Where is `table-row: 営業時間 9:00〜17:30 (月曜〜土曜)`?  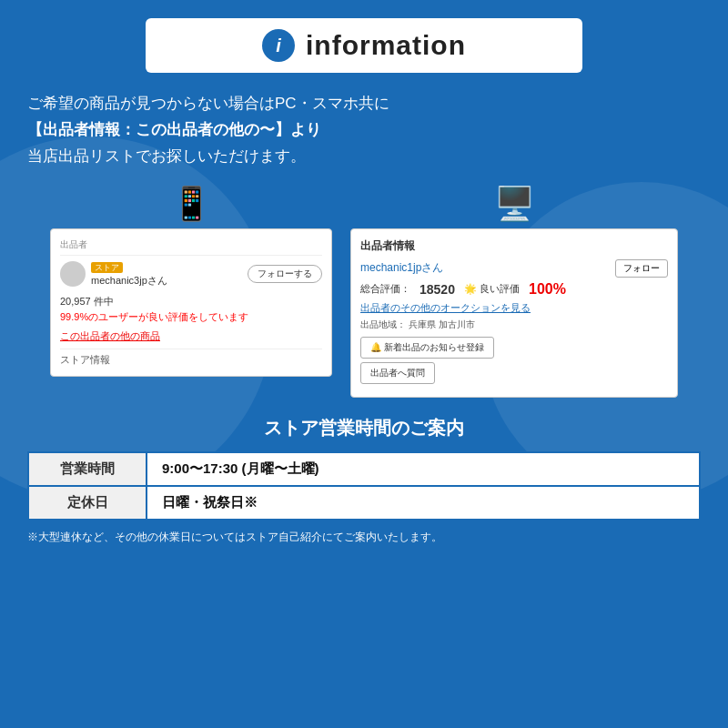 table-row: 営業時間 9:00〜17:30 (月曜〜土曜) is located at coordinates (364, 470).